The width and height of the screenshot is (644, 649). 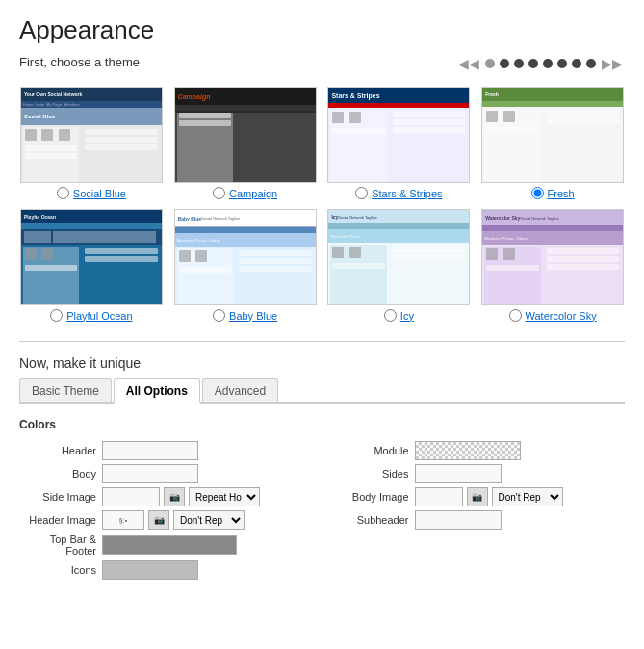 What do you see at coordinates (479, 512) in the screenshot?
I see `colors-right-col: Module Sides Body Image 📷 Don't Rep` at bounding box center [479, 512].